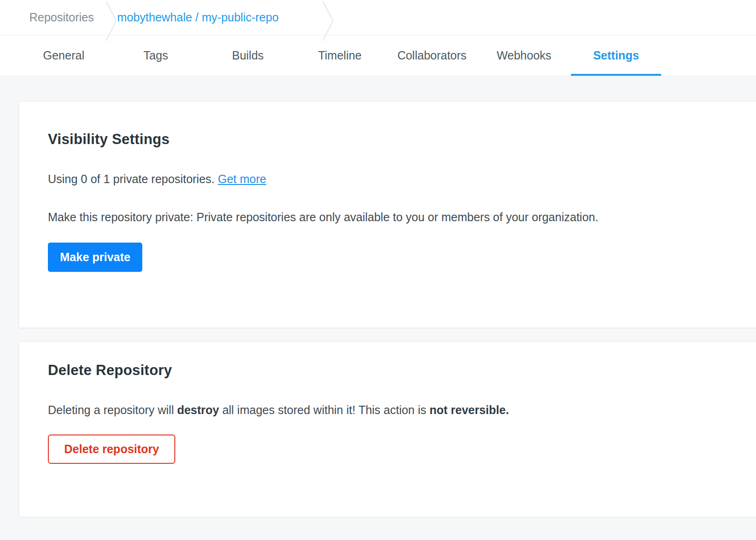 The height and width of the screenshot is (540, 756). Describe the element at coordinates (470, 410) in the screenshot. I see `delete-warning-not-reversible: not reversible.` at that location.